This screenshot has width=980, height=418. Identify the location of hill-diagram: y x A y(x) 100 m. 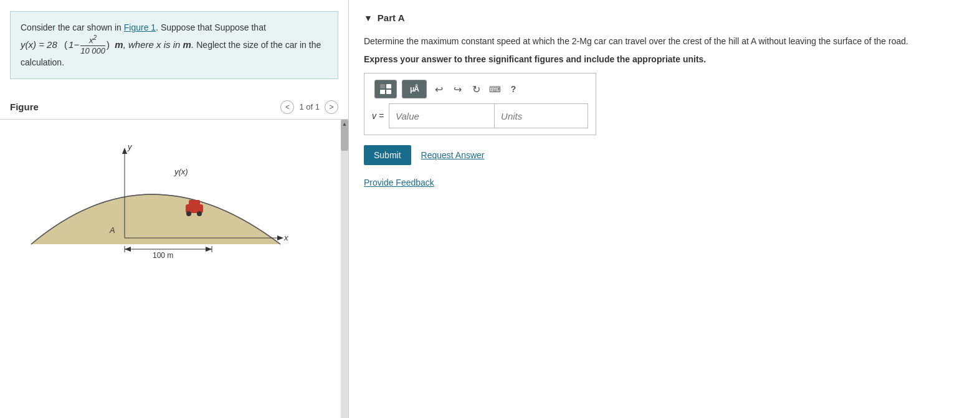
(162, 204).